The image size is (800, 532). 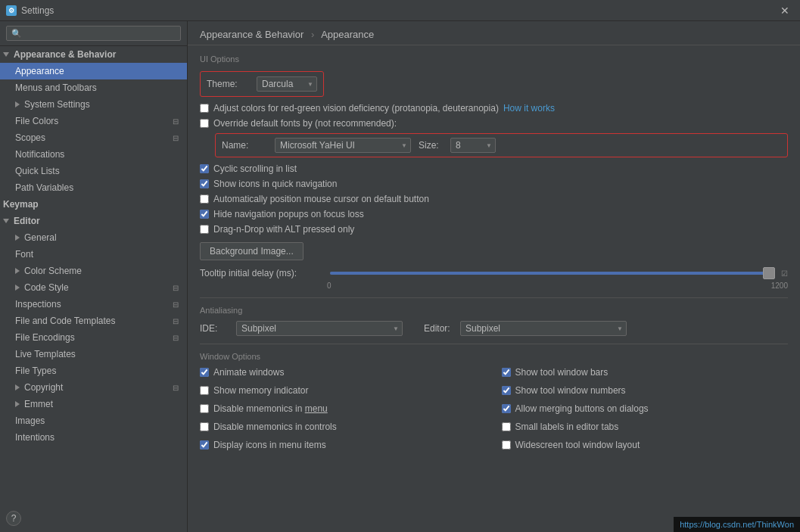 What do you see at coordinates (506, 390) in the screenshot?
I see `checkbox-show-tool-numbers` at bounding box center [506, 390].